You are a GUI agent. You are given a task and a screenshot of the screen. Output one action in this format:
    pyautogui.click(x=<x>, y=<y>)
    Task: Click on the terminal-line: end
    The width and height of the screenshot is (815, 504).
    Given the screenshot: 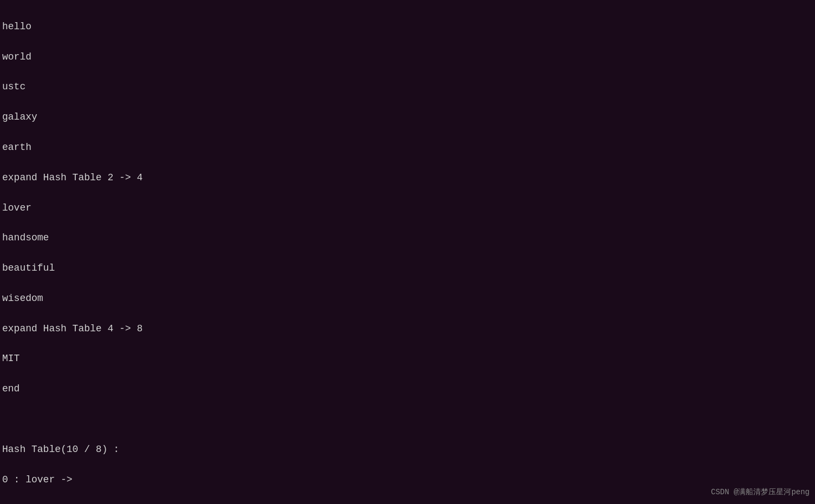 What is the action you would take?
    pyautogui.click(x=407, y=389)
    